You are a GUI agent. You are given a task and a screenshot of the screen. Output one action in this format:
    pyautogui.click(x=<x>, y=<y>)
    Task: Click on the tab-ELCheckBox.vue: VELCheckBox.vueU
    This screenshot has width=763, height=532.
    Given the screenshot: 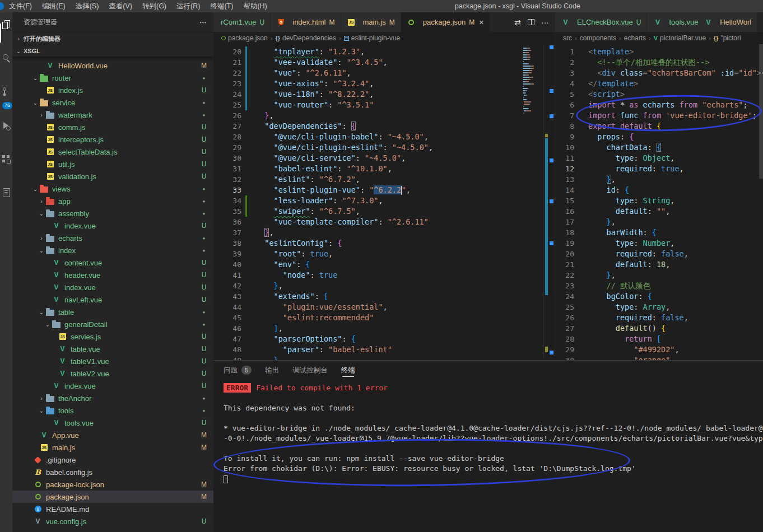 What is the action you would take?
    pyautogui.click(x=601, y=22)
    